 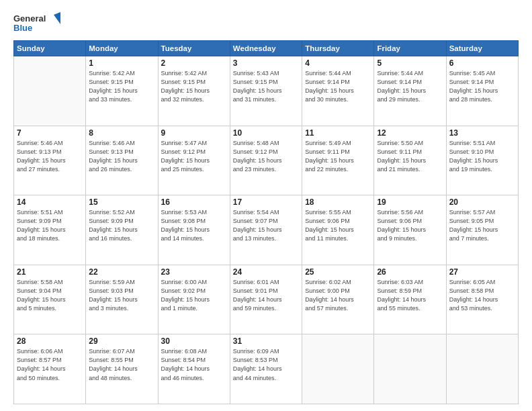 What do you see at coordinates (194, 365) in the screenshot?
I see `day-info: Sunrise: 6:08 AM Sunset: 8:54 PM Dayligh…` at bounding box center [194, 365].